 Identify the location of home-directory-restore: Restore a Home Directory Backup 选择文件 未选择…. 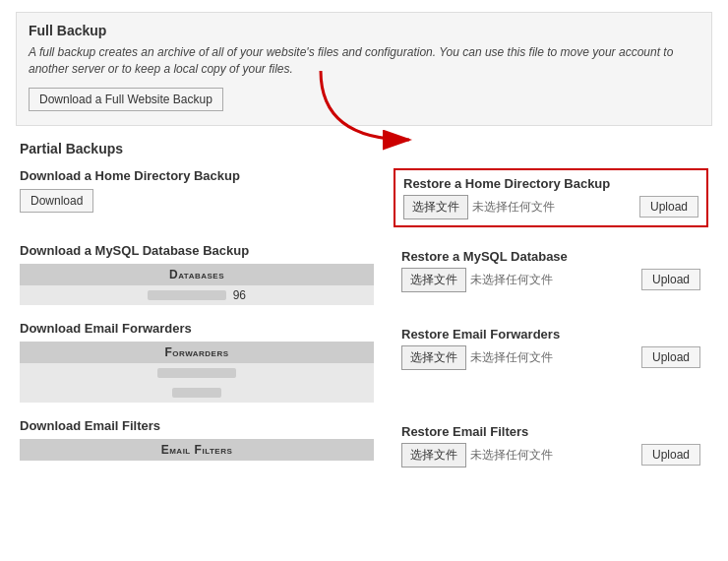
(551, 198).